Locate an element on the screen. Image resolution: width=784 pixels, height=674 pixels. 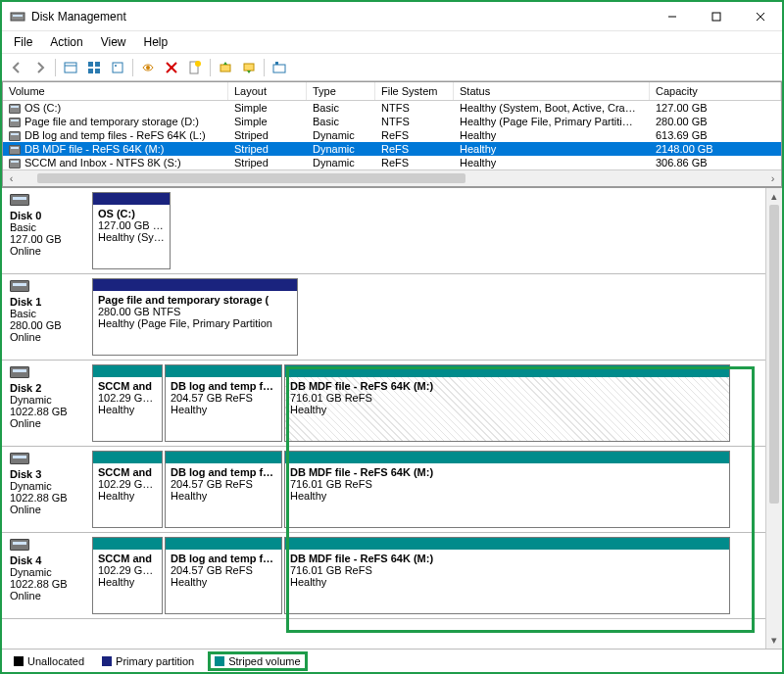
menu-action: Action is located at coordinates (67, 42).